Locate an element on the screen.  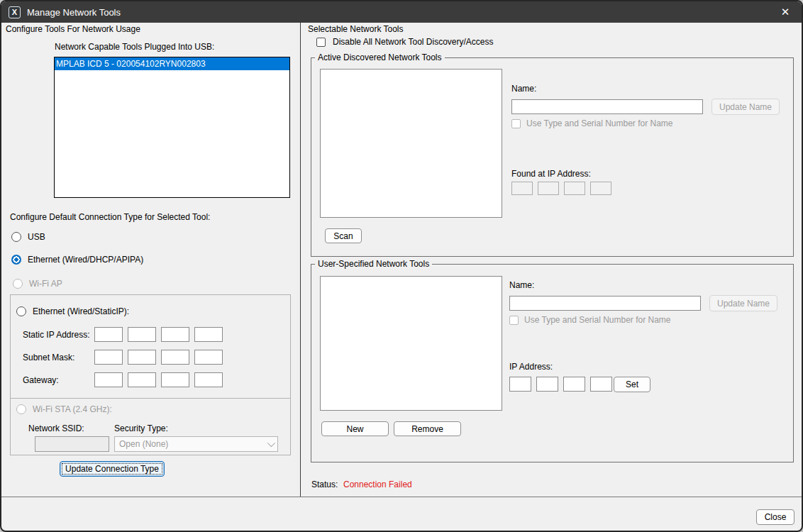
static-ip-label: Static IP Address: is located at coordinates (57, 335).